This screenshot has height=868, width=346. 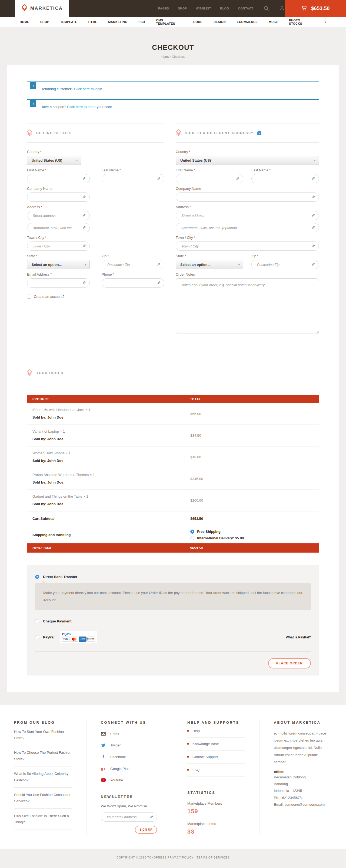 What do you see at coordinates (43, 798) in the screenshot?
I see `blog-link: Should You Use Fashion Consultant Servic…` at bounding box center [43, 798].